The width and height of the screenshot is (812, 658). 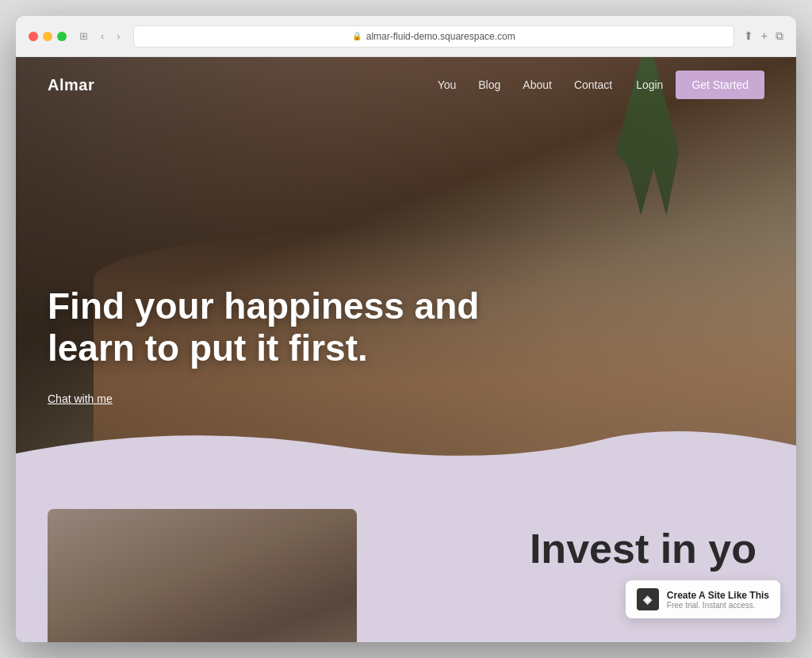 What do you see at coordinates (441, 36) in the screenshot?
I see `url-text: almar-fluid-demo.squarespace.com` at bounding box center [441, 36].